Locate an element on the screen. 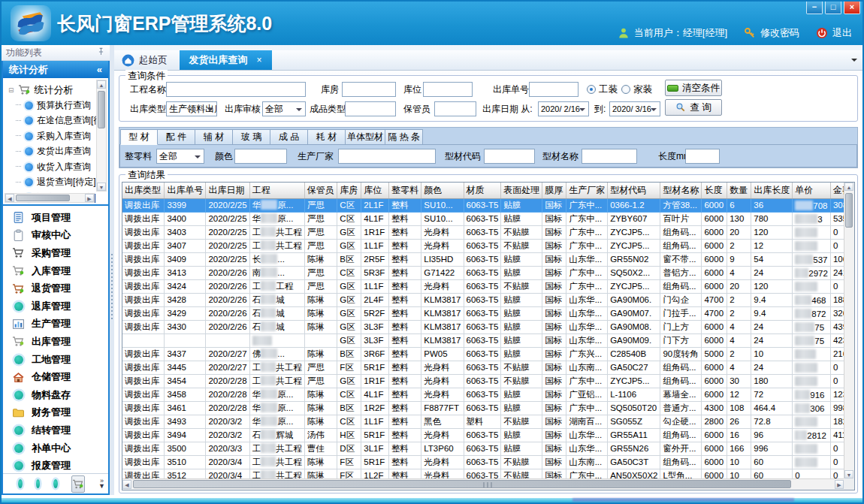  warehouse-input is located at coordinates (369, 89).